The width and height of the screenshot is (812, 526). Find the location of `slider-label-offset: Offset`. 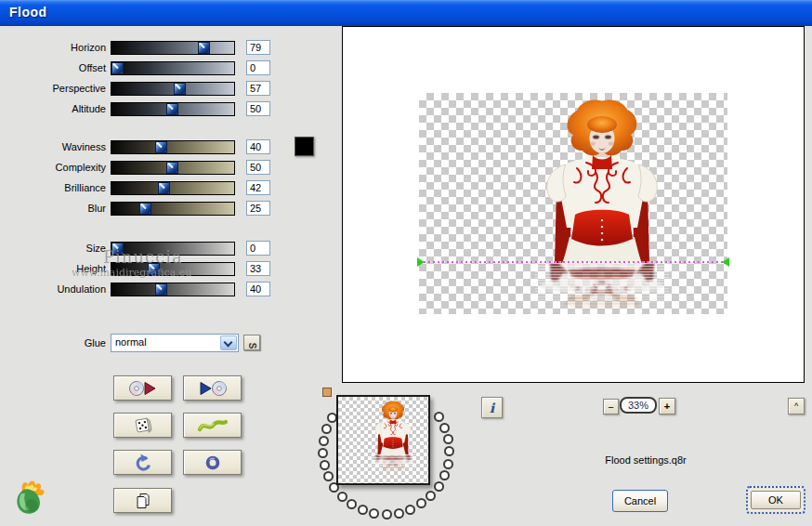

slider-label-offset: Offset is located at coordinates (53, 69).